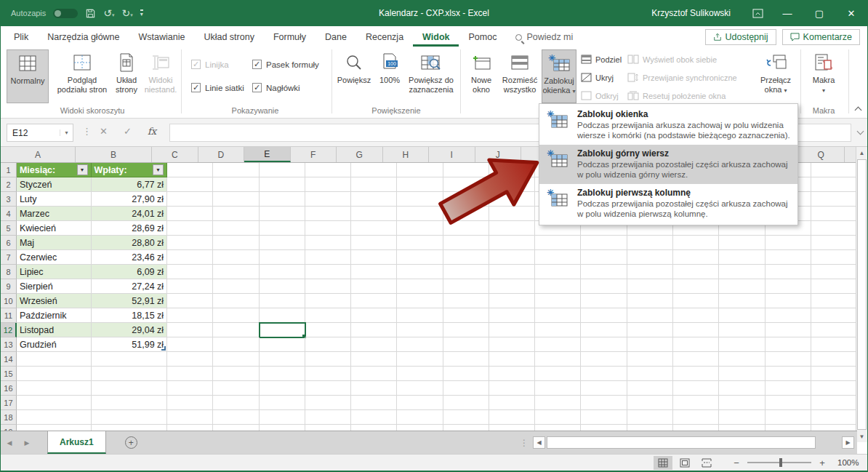 This screenshot has width=868, height=472. I want to click on cell-Q5, so click(835, 228).